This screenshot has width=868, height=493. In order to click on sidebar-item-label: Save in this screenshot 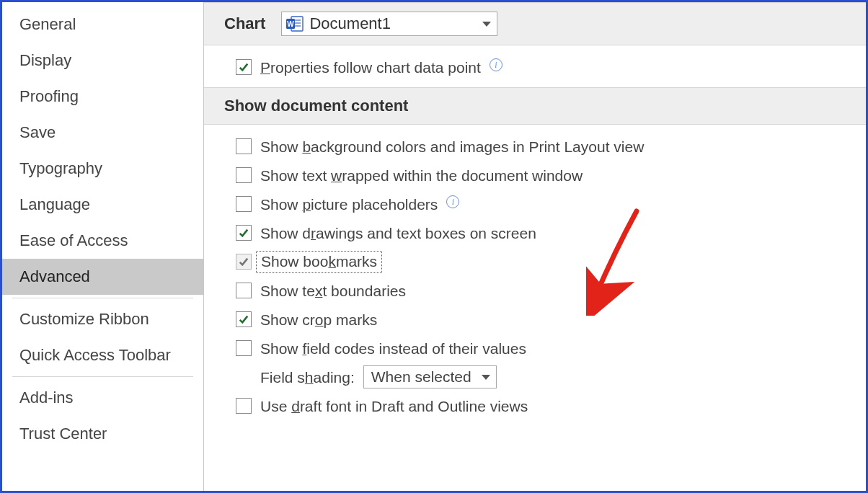, I will do `click(37, 133)`.